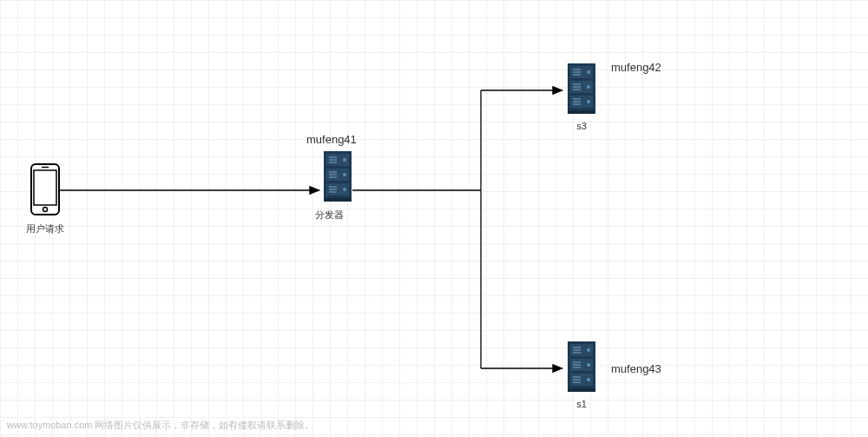  What do you see at coordinates (582, 404) in the screenshot?
I see `server-bottom-caption: s1` at bounding box center [582, 404].